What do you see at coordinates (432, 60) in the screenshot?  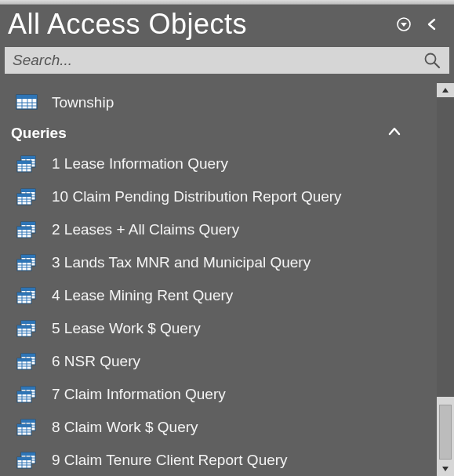 I see `search-icon` at bounding box center [432, 60].